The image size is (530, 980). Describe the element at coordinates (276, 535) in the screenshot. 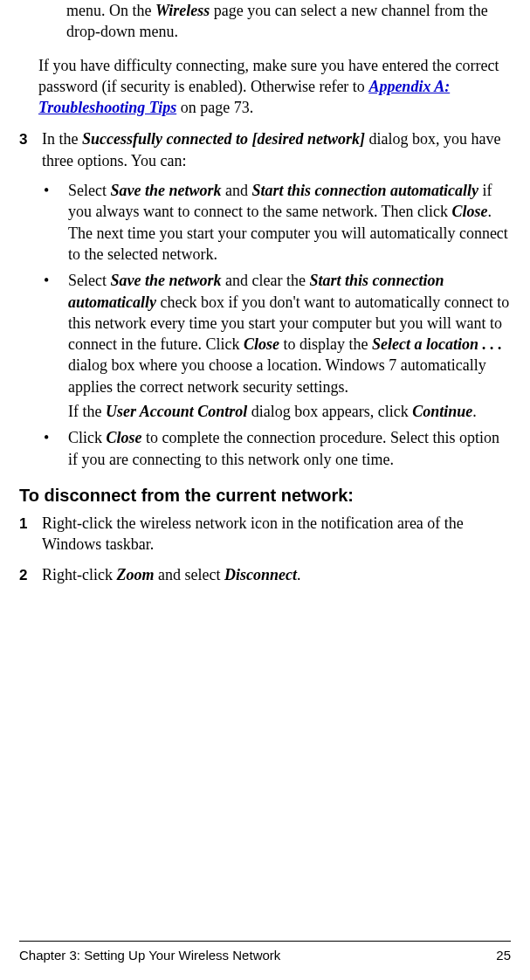

I see `step-body: Right-click the wireless network icon in…` at that location.